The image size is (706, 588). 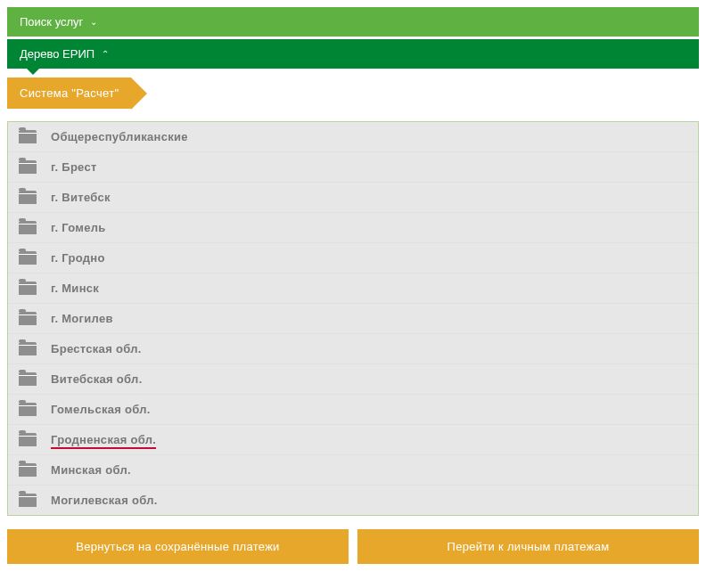 I want to click on chevron-up-icon: ⌃, so click(x=105, y=54).